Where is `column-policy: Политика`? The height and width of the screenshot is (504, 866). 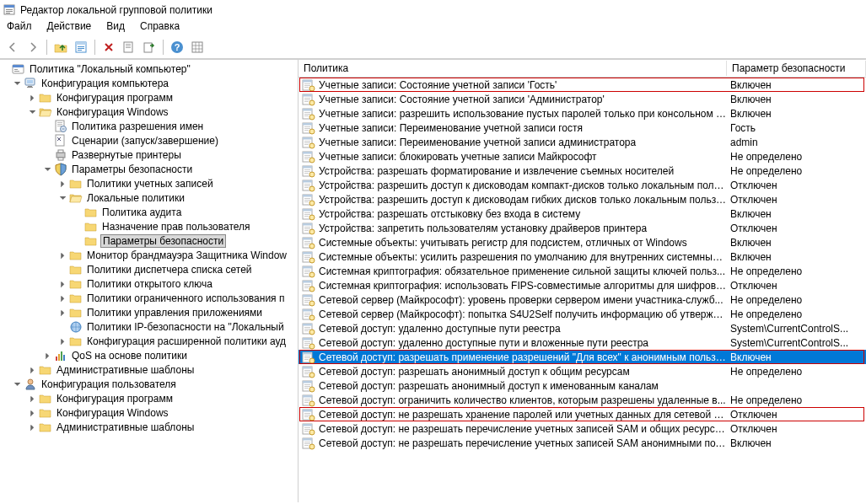 column-policy: Политика is located at coordinates (513, 68).